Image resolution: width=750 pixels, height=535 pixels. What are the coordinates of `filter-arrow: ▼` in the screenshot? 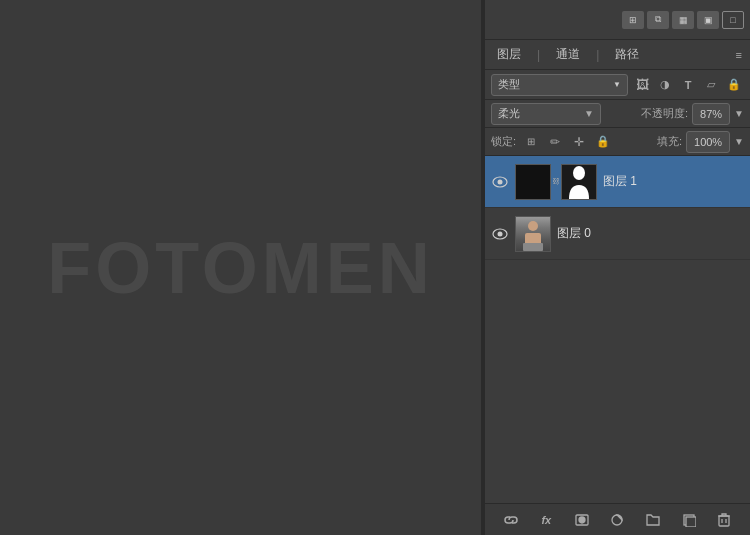 It's located at (617, 84).